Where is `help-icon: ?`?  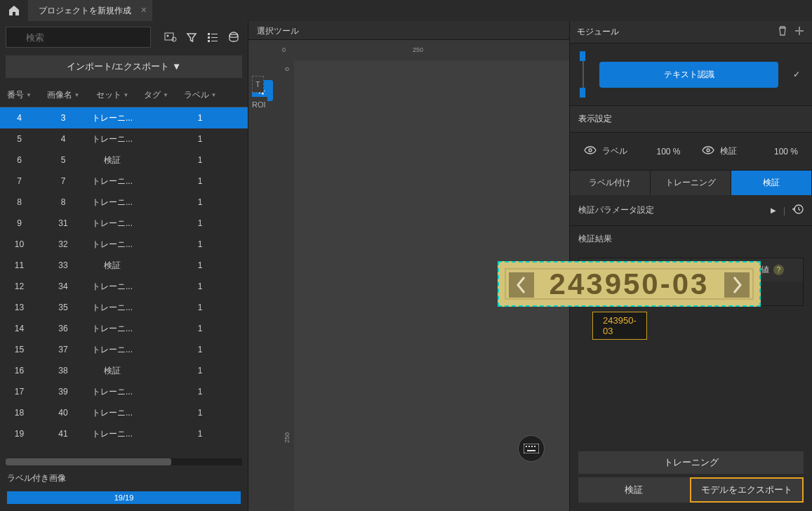 help-icon: ? is located at coordinates (779, 270).